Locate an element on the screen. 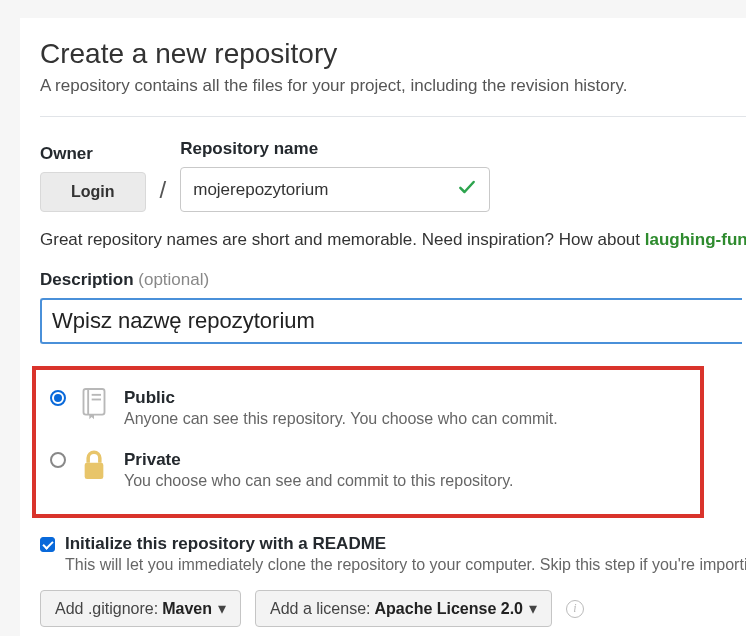 This screenshot has height=636, width=746. check-icon is located at coordinates (467, 190).